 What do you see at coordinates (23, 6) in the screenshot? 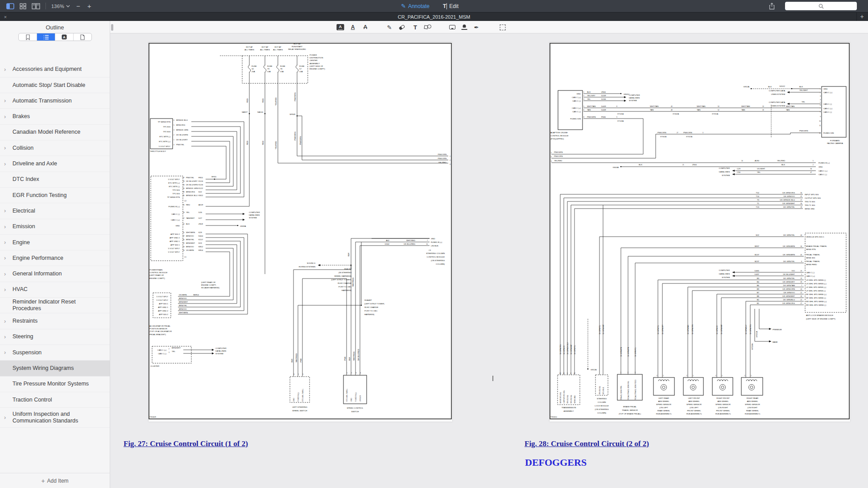
I see `thumbnail-grid-icon` at bounding box center [23, 6].